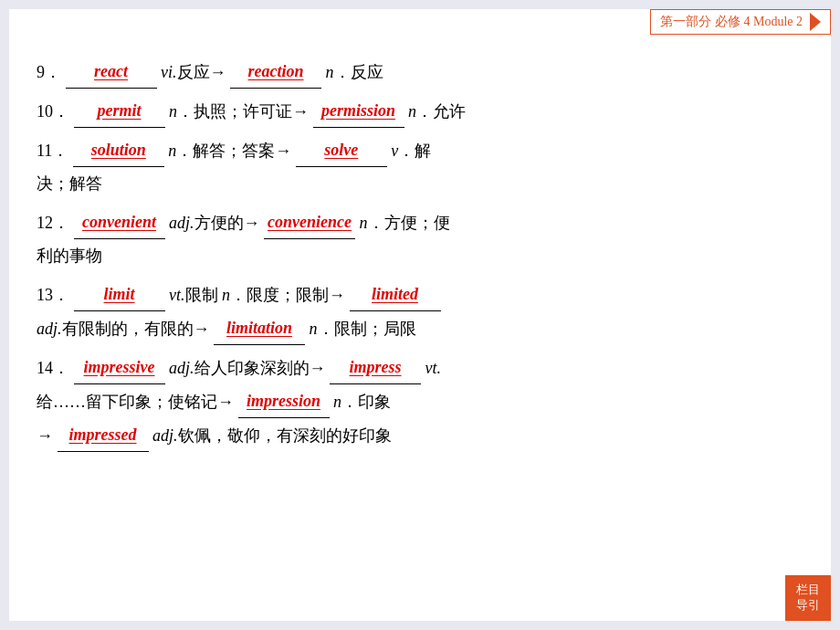  I want to click on entry-13: 13． limit vt.限制 n．限度；限制→ limited adj.有限制…, so click(420, 311).